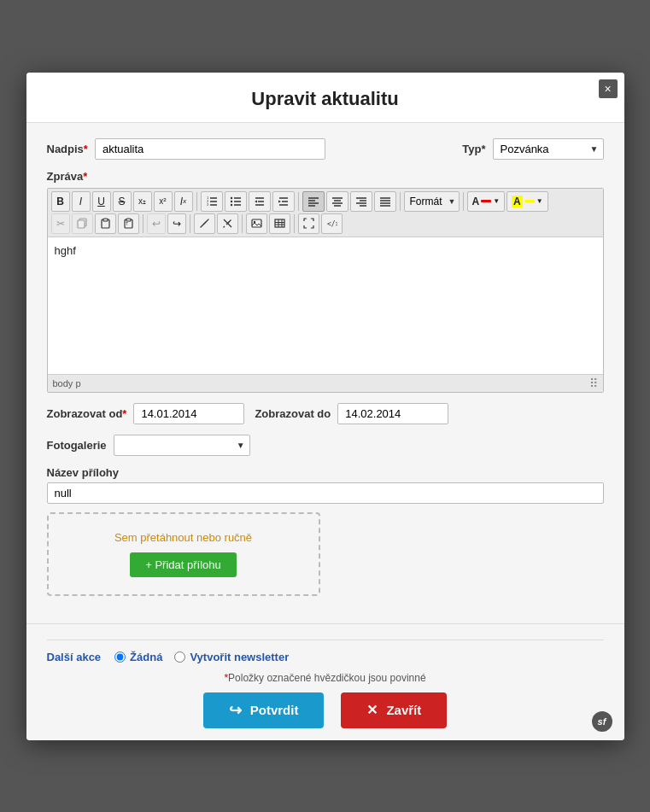 This screenshot has height=812, width=650. I want to click on align-right-button, so click(361, 202).